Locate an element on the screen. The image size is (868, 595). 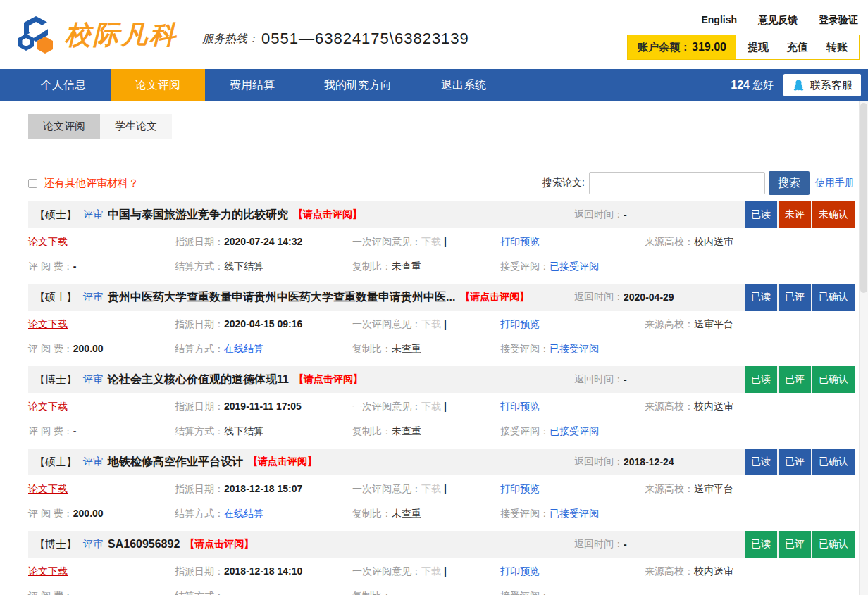
login-verify-link: 登录验证 is located at coordinates (838, 20).